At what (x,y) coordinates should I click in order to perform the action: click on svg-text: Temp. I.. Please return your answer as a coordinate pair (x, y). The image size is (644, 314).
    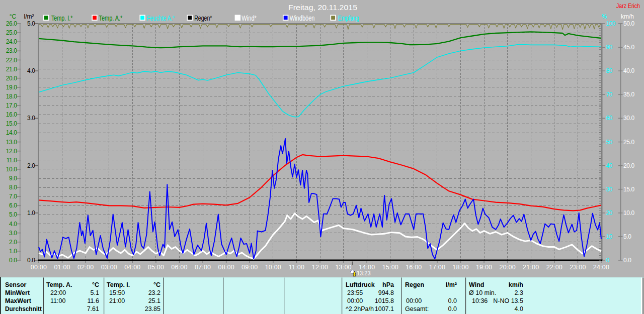
    Looking at the image, I should click on (118, 285).